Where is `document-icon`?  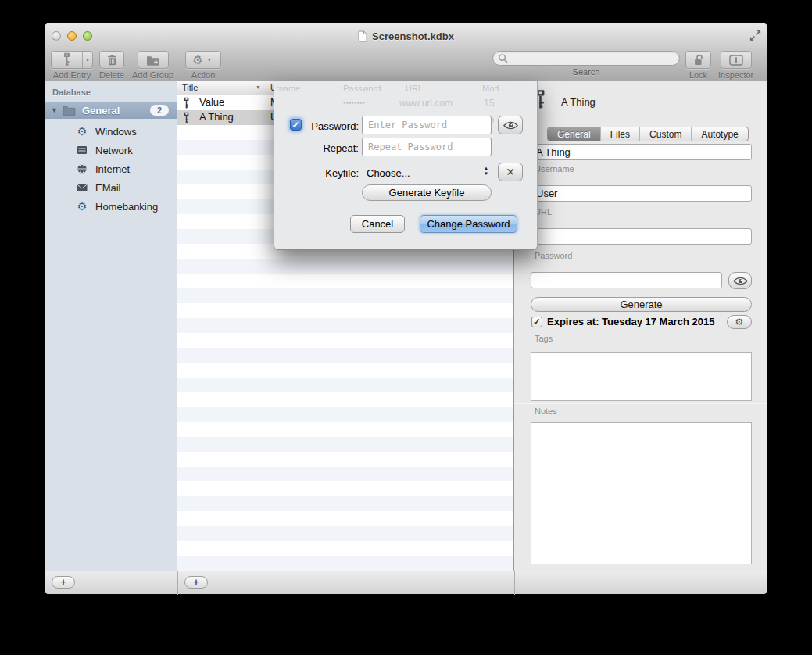
document-icon is located at coordinates (363, 36).